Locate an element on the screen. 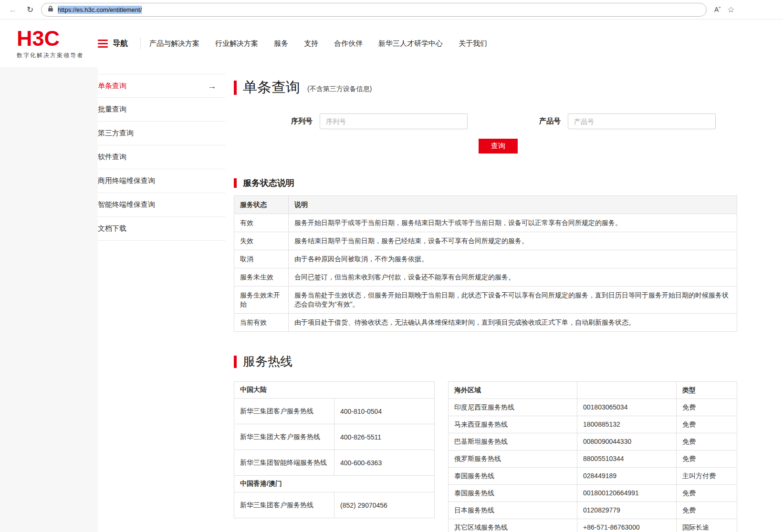 Image resolution: width=783 pixels, height=532 pixels. browser-toolbar: ← ↻ https://es.h3c.com/entitlement/ Aʷ ☆ is located at coordinates (391, 10).